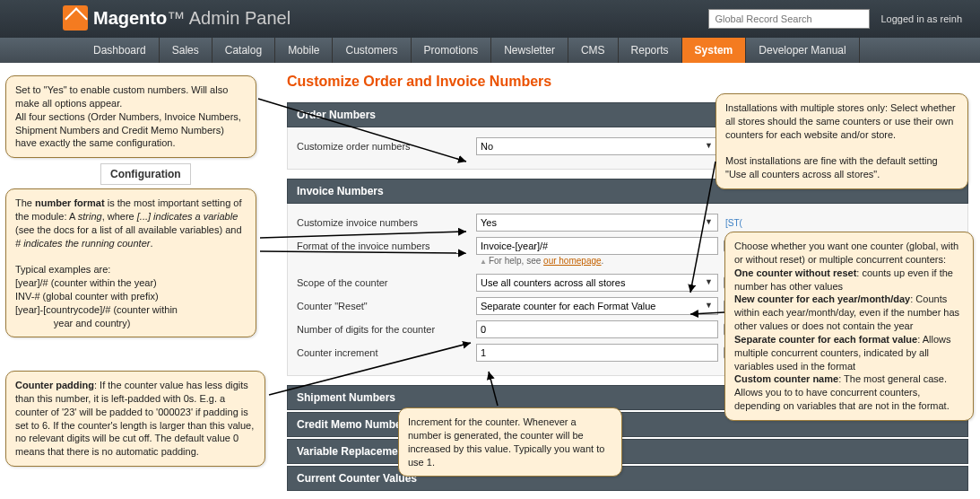  What do you see at coordinates (530, 50) in the screenshot?
I see `nav-item-newsletter: Newsletter` at bounding box center [530, 50].